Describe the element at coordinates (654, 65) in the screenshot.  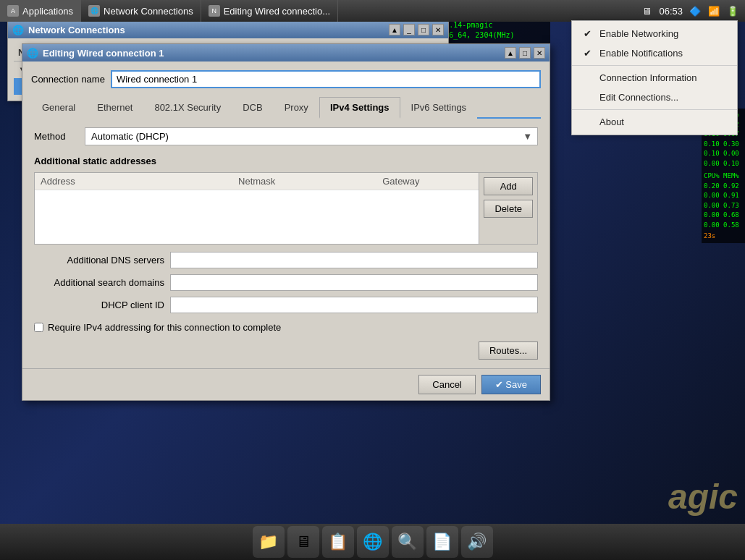
I see `menu-separator` at that location.